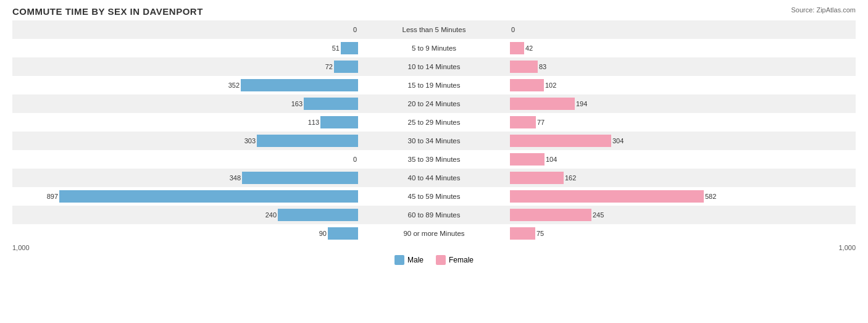 The height and width of the screenshot is (323, 868). Describe the element at coordinates (540, 233) in the screenshot. I see `female-value: 75` at that location.